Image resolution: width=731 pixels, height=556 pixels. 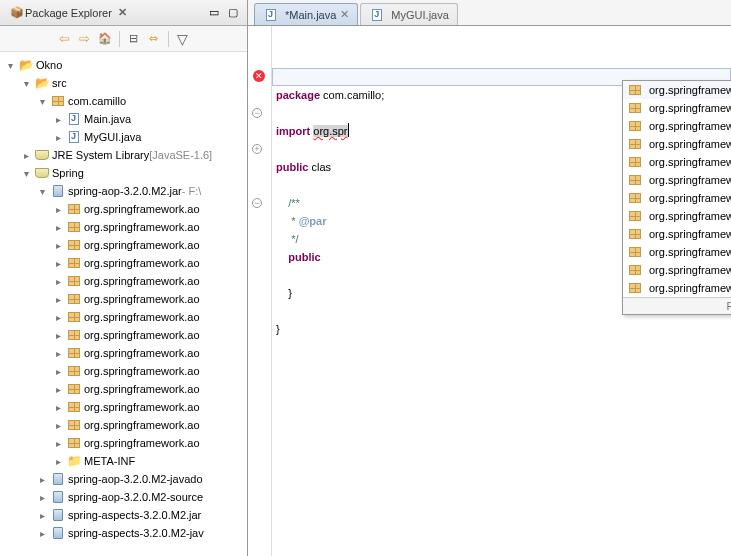 I want to click on tree-project: ▾Okno, so click(x=124, y=65).